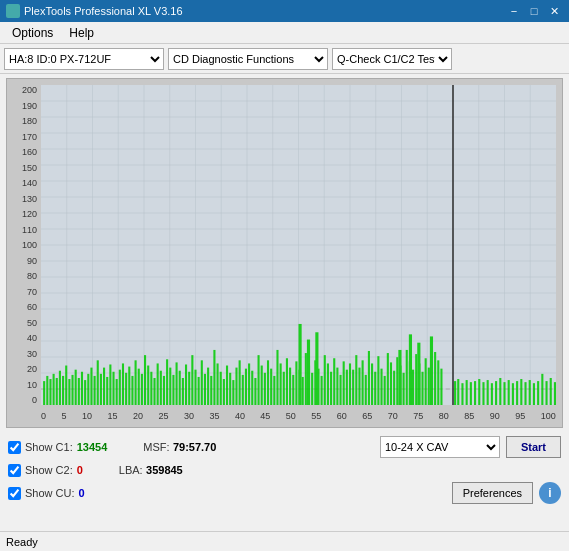  Describe the element at coordinates (30, 90) in the screenshot. I see `y-label-200: 200` at that location.